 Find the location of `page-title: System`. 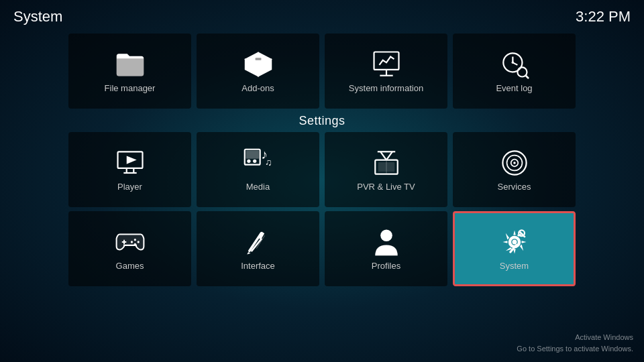

page-title: System is located at coordinates (38, 17).